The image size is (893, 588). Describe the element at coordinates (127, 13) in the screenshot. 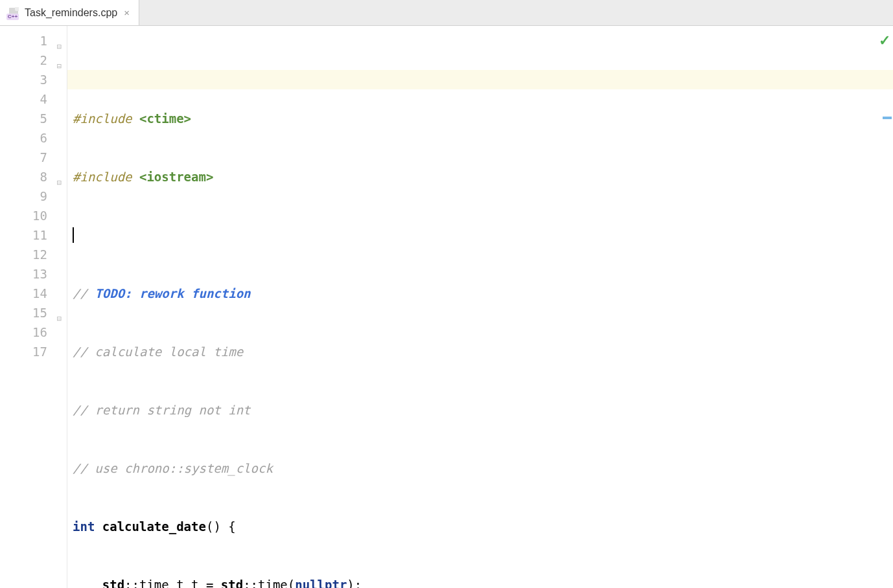

I see `close-icon: ×` at that location.